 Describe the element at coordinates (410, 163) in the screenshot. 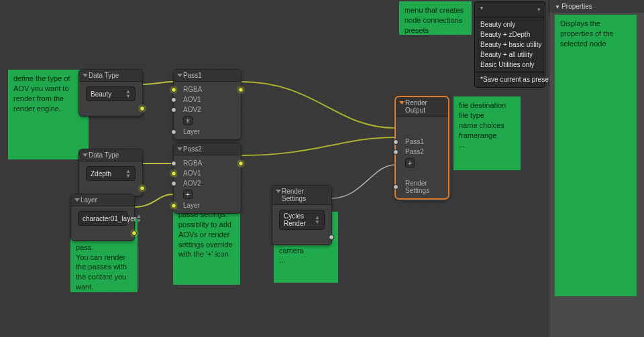

I see `add-pass-button: +` at that location.